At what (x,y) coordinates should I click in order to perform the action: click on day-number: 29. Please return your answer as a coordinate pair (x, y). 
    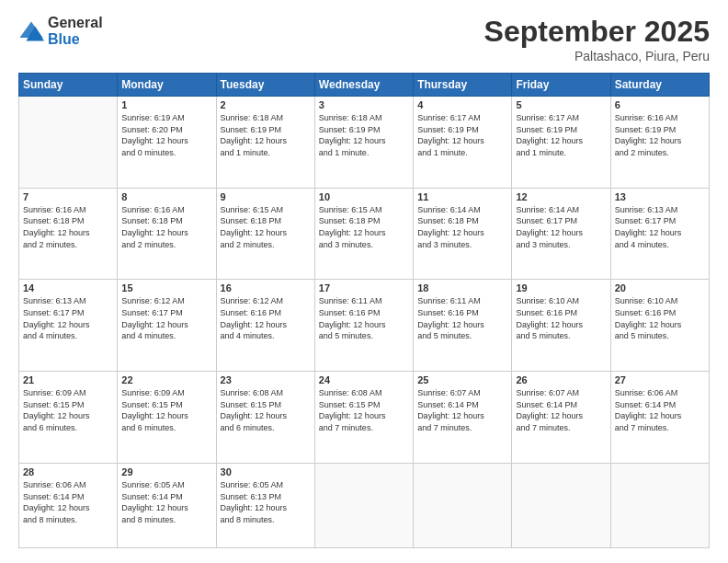
    Looking at the image, I should click on (166, 472).